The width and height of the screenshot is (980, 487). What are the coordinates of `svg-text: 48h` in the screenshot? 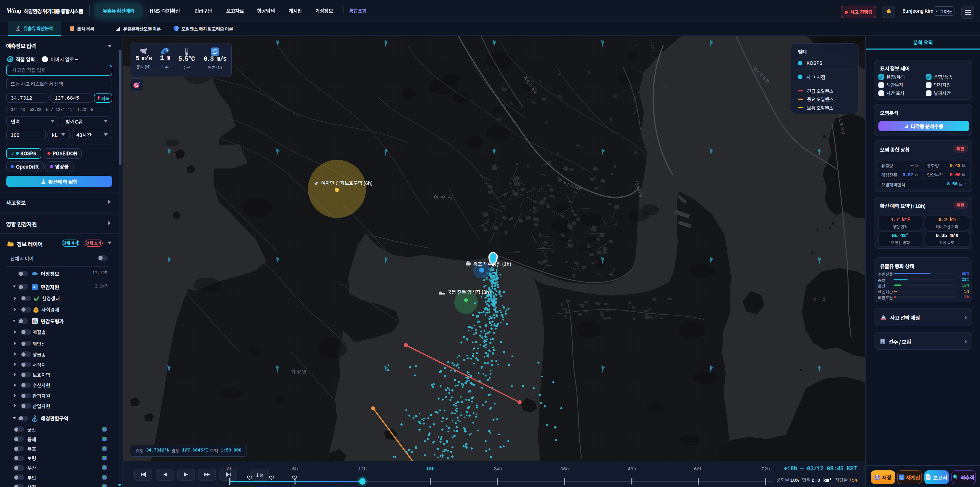 It's located at (632, 469).